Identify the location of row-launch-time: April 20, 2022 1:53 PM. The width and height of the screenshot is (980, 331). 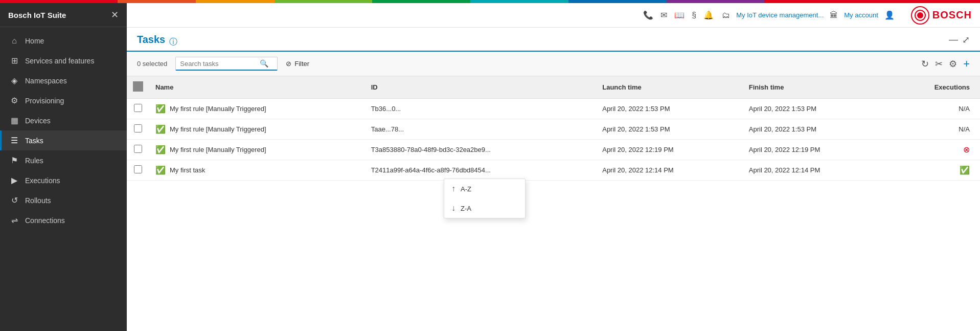
(670, 129).